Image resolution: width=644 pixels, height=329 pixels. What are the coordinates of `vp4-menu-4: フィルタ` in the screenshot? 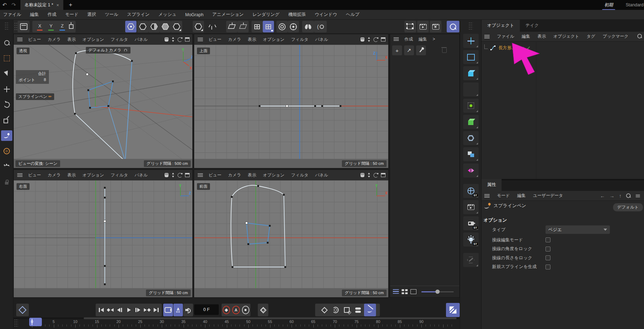 It's located at (300, 175).